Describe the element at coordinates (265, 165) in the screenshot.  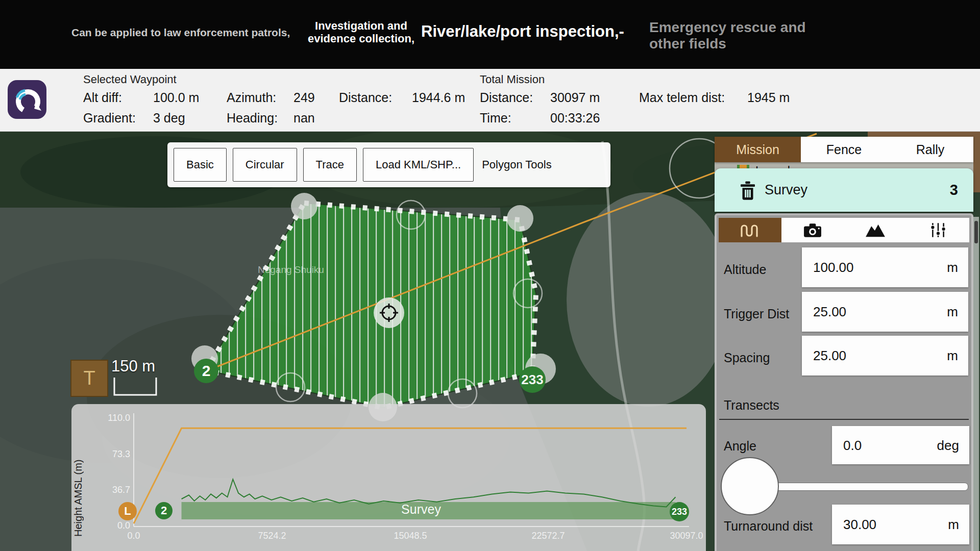
I see `circular-button: Circular` at that location.